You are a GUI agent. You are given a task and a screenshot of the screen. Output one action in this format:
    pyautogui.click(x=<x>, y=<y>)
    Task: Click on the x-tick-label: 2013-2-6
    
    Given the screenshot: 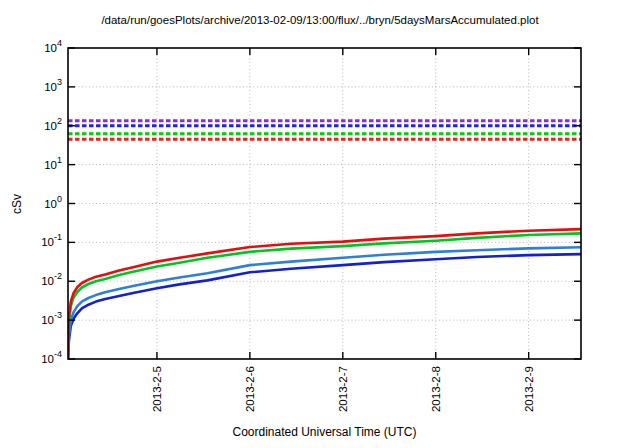 What is the action you would take?
    pyautogui.click(x=250, y=389)
    